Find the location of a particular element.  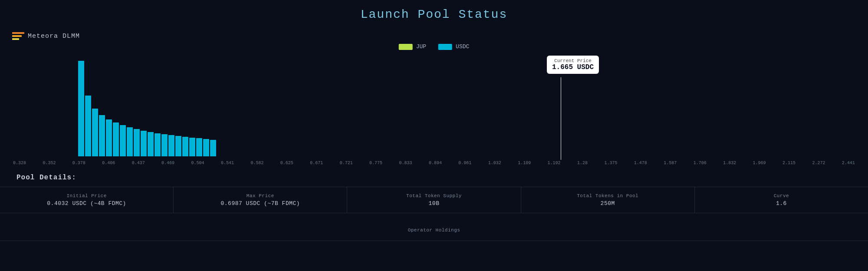

x-axis-label: 1.832 is located at coordinates (730, 163).